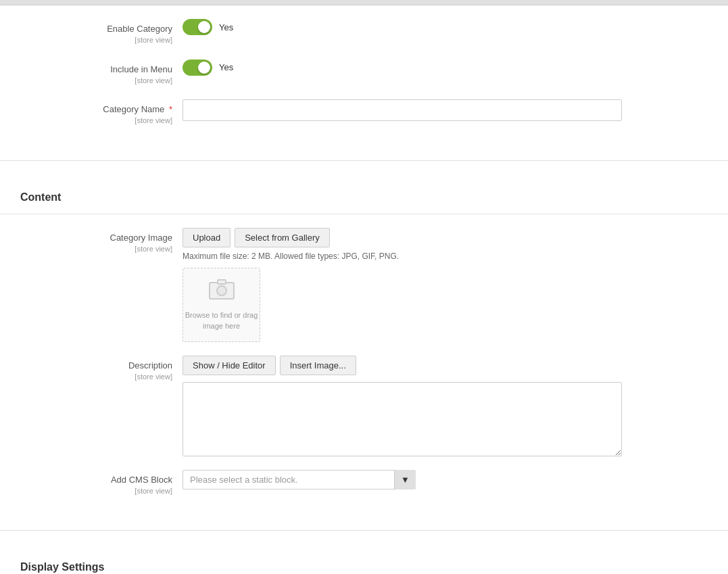 The width and height of the screenshot is (728, 574). What do you see at coordinates (207, 238) in the screenshot?
I see `upload-button: Upload` at bounding box center [207, 238].